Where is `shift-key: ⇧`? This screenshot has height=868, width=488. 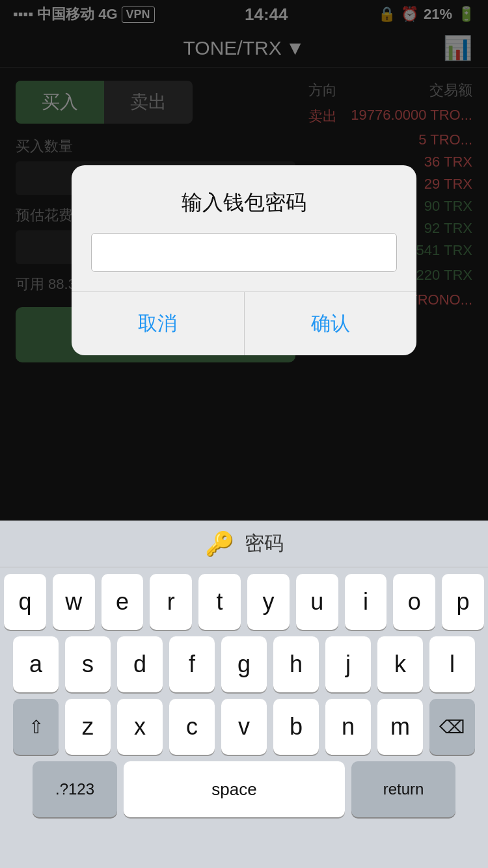 shift-key: ⇧ is located at coordinates (36, 727).